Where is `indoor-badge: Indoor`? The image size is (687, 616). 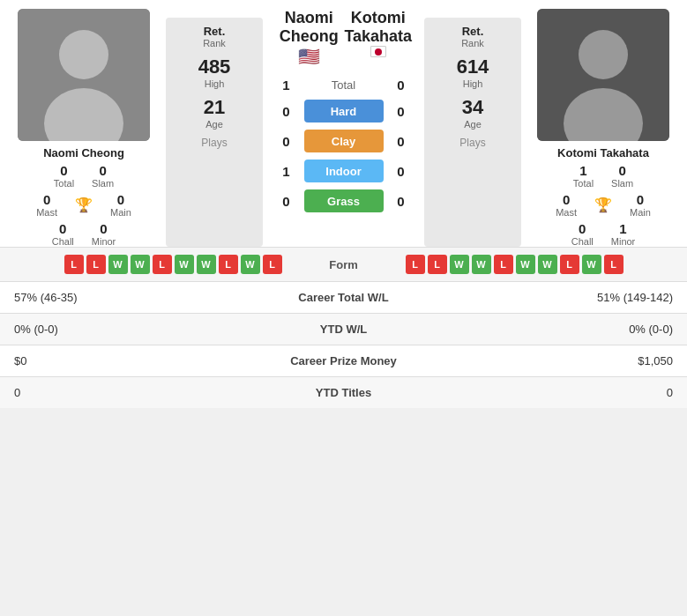
indoor-badge: Indoor is located at coordinates (344, 171).